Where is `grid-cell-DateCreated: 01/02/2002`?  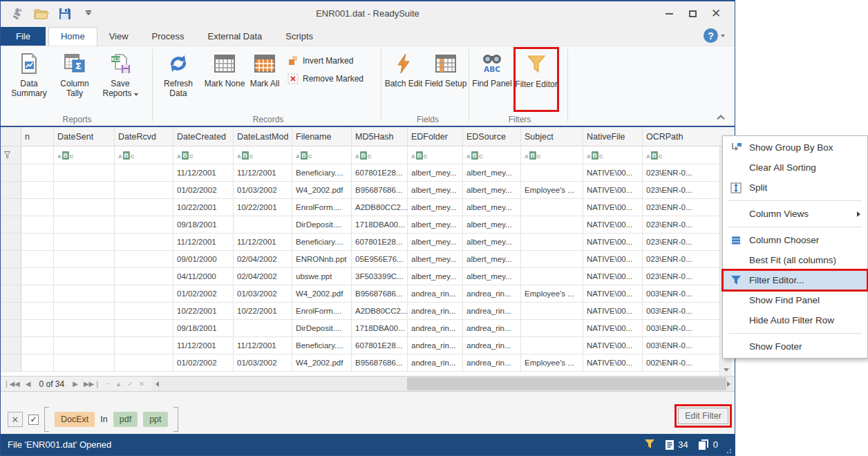 grid-cell-DateCreated: 01/02/2002 is located at coordinates (203, 294).